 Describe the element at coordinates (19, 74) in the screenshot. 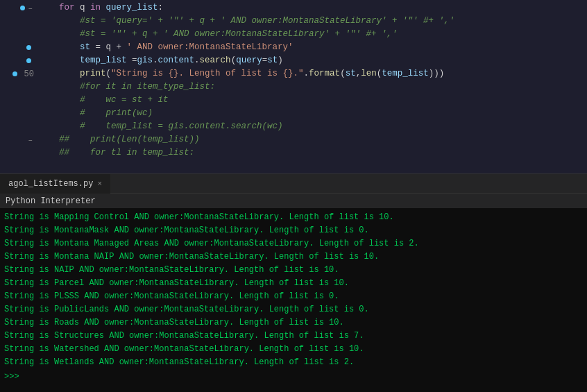

I see `gutter-row-6: 50` at that location.